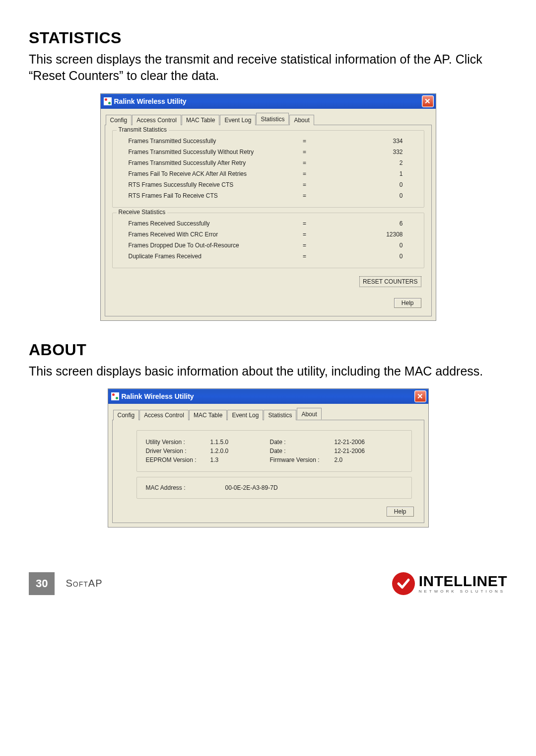 This screenshot has width=536, height=756. What do you see at coordinates (268, 234) in the screenshot?
I see `stat-row: Frames Received With CRC Error=12308` at bounding box center [268, 234].